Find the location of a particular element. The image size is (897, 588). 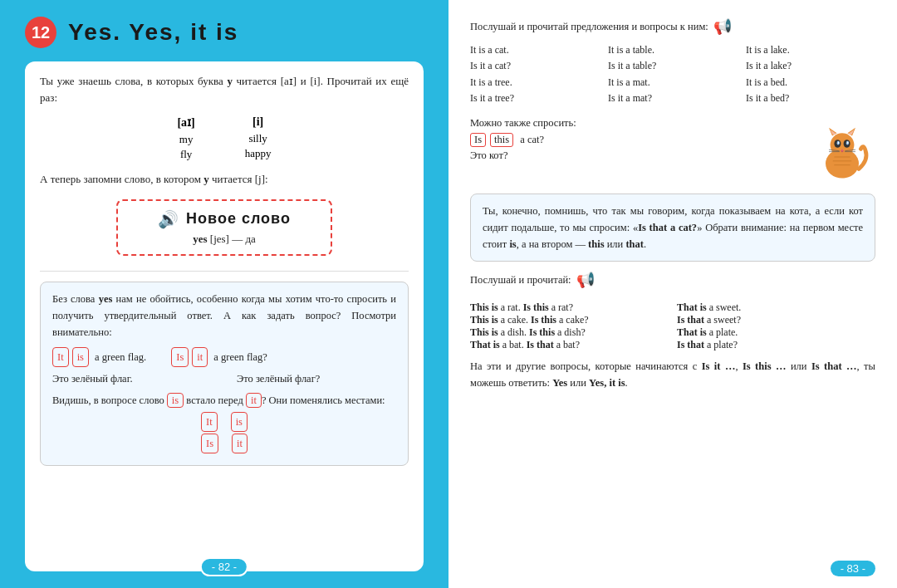

swap-row-1: It is is located at coordinates (224, 422).